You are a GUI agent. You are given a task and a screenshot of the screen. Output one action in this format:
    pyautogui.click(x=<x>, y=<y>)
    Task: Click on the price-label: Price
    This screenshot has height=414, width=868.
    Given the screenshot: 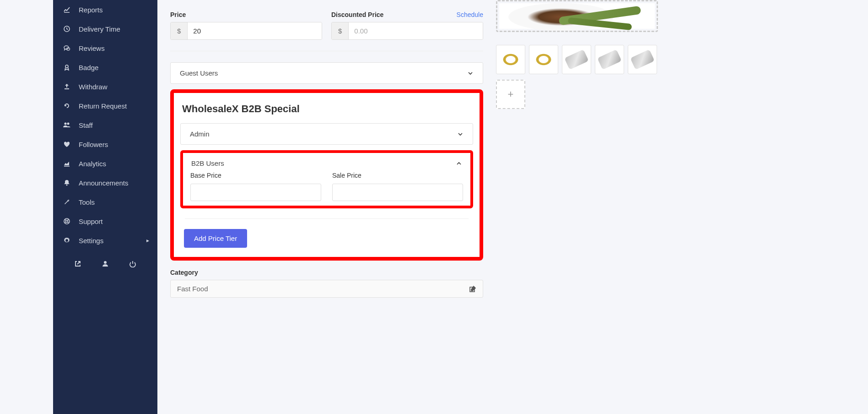 What is the action you would take?
    pyautogui.click(x=246, y=15)
    